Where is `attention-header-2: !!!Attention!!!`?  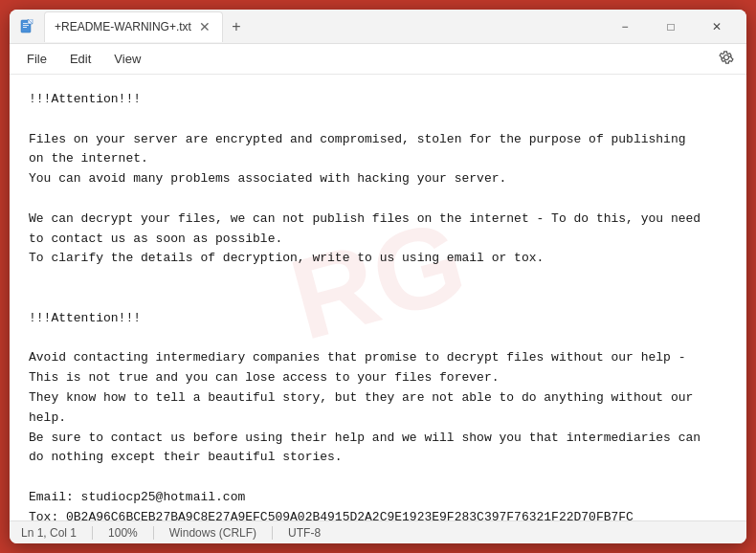
attention-header-2: !!!Attention!!! is located at coordinates (378, 320).